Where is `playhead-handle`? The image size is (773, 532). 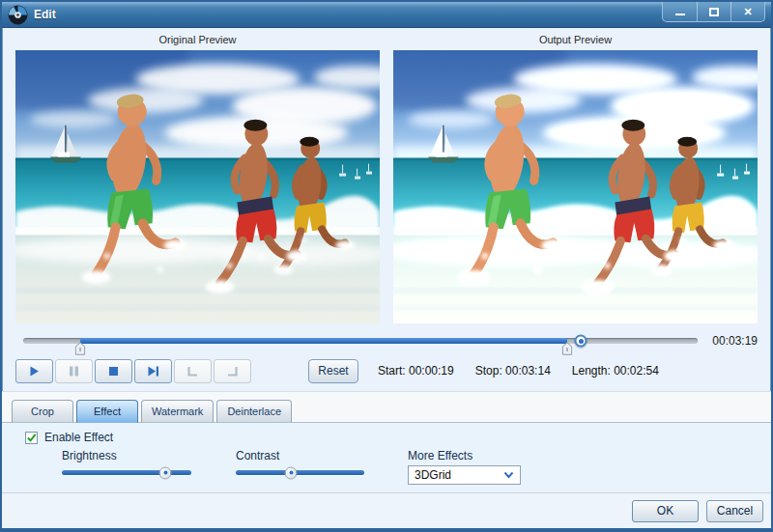
playhead-handle is located at coordinates (582, 342).